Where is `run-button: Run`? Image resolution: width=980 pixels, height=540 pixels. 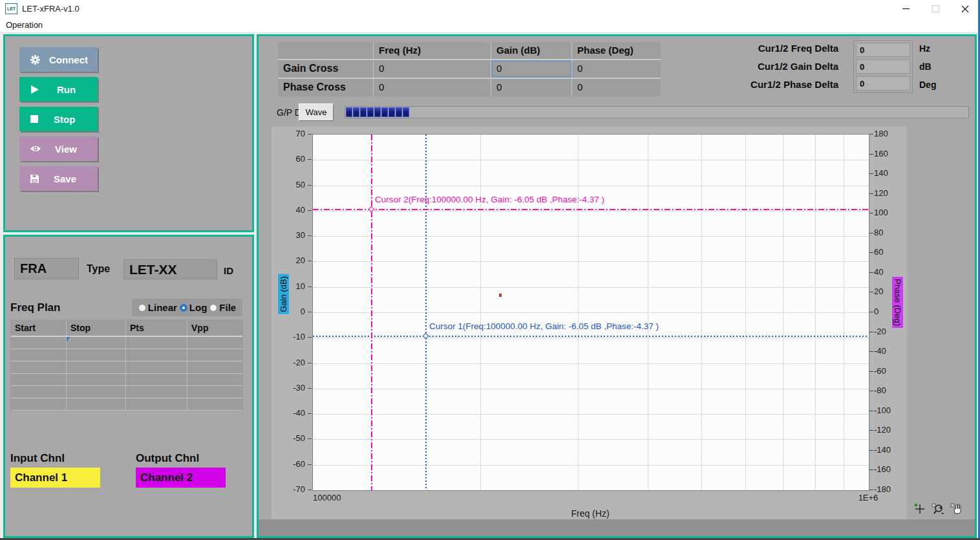
run-button: Run is located at coordinates (58, 89).